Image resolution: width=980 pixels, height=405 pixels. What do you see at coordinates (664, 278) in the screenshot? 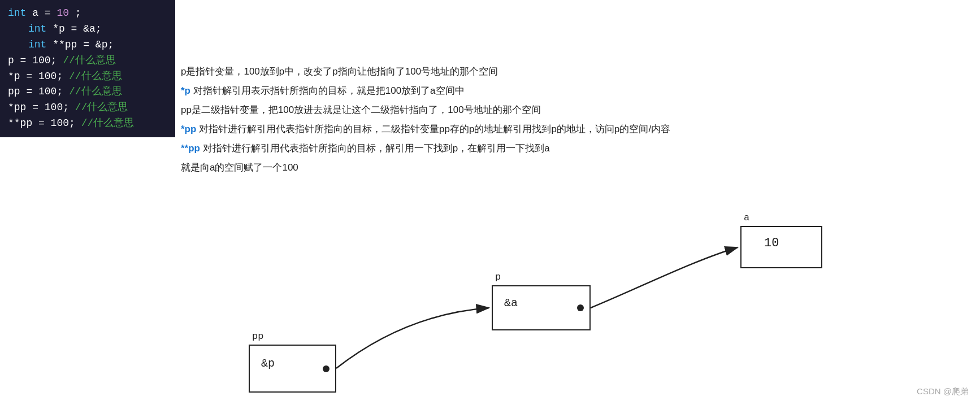
I see `arrow-p-a` at bounding box center [664, 278].